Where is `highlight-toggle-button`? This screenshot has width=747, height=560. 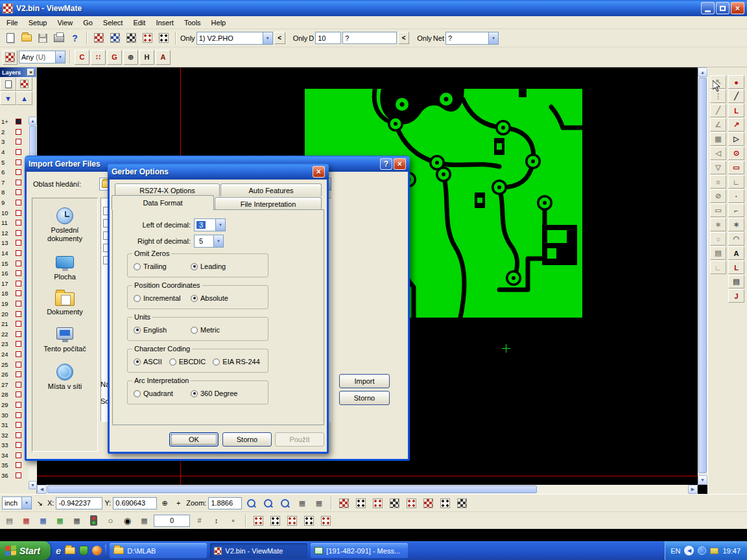
highlight-toggle-button is located at coordinates (93, 521).